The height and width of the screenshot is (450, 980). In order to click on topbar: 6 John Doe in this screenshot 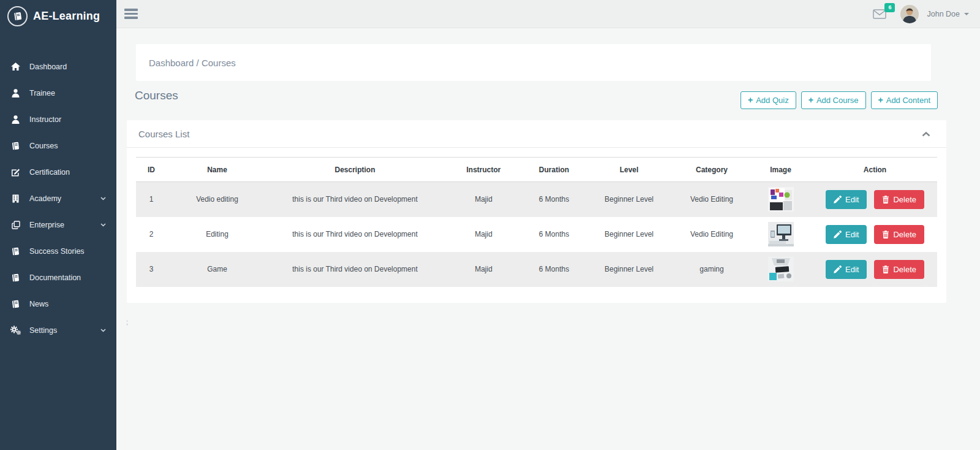, I will do `click(548, 14)`.